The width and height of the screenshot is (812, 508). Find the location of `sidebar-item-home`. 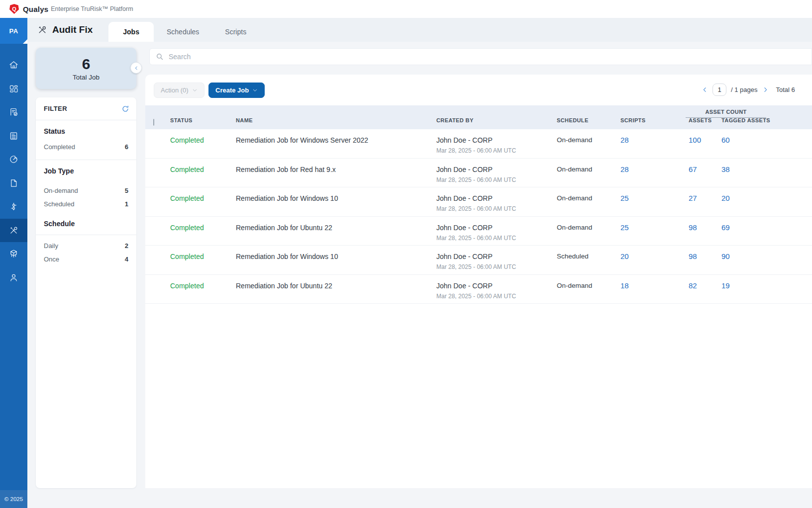

sidebar-item-home is located at coordinates (14, 65).